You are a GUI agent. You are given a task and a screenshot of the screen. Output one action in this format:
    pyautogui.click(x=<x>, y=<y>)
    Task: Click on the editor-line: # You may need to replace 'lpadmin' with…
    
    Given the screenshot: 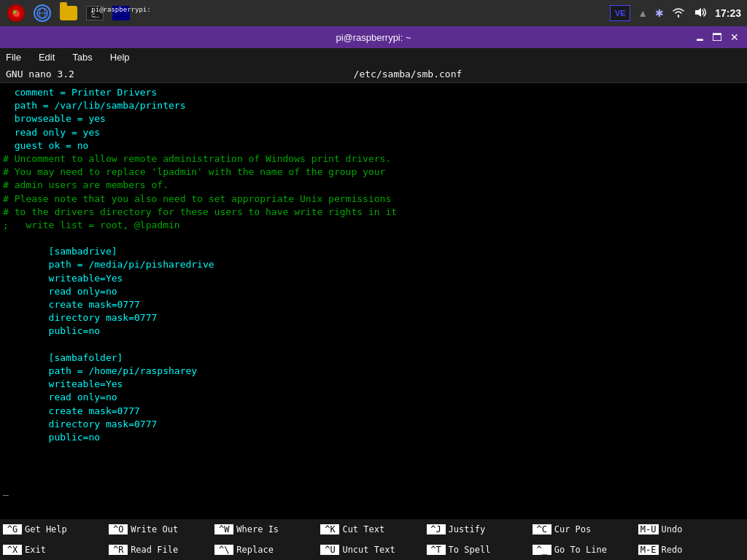 What is the action you would take?
    pyautogui.click(x=374, y=172)
    